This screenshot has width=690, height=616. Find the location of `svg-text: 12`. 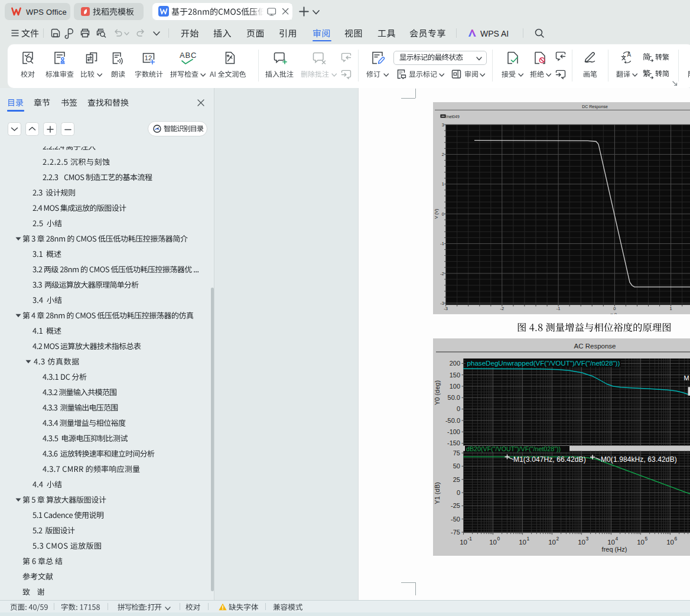

svg-text: 12 is located at coordinates (149, 58).